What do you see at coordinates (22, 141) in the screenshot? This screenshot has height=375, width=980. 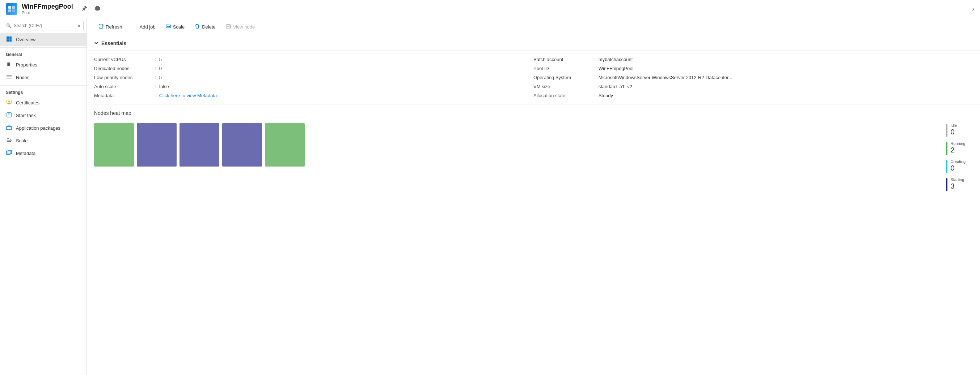 I see `sidebar-item-scale-label: Scale` at bounding box center [22, 141].